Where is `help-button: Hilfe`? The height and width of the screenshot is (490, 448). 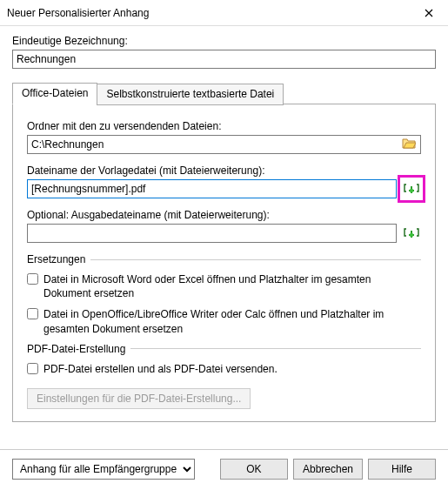
help-button: Hilfe is located at coordinates (402, 469).